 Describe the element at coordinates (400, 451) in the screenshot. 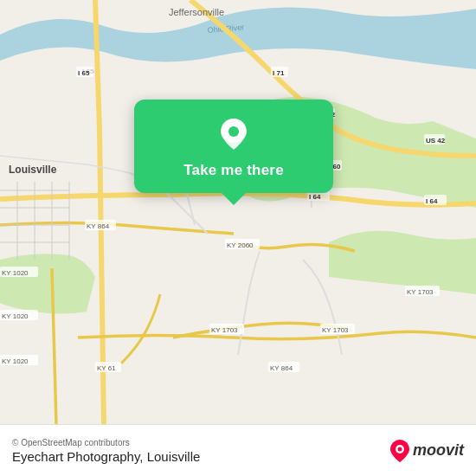

I see `moovit-pin-icon` at that location.